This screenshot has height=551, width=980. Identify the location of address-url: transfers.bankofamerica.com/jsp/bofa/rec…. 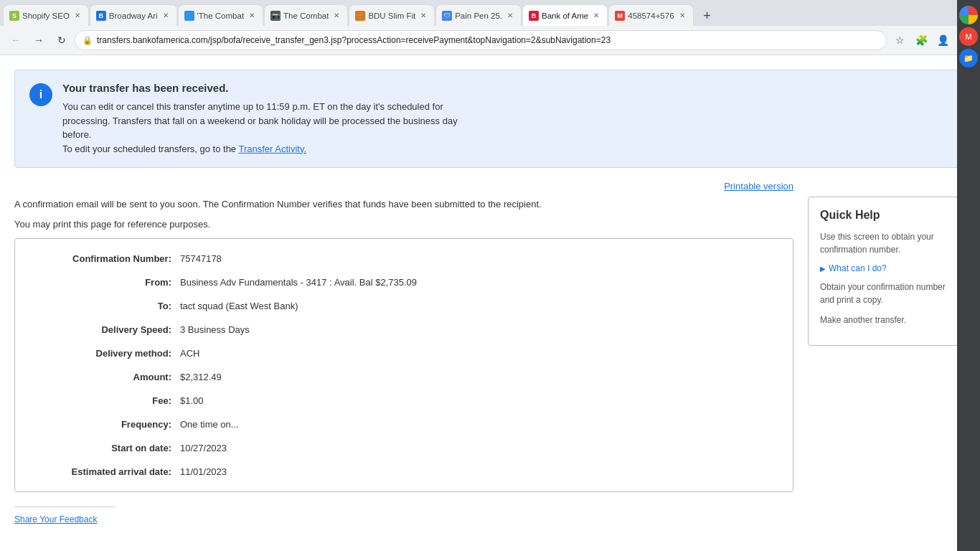
(354, 40).